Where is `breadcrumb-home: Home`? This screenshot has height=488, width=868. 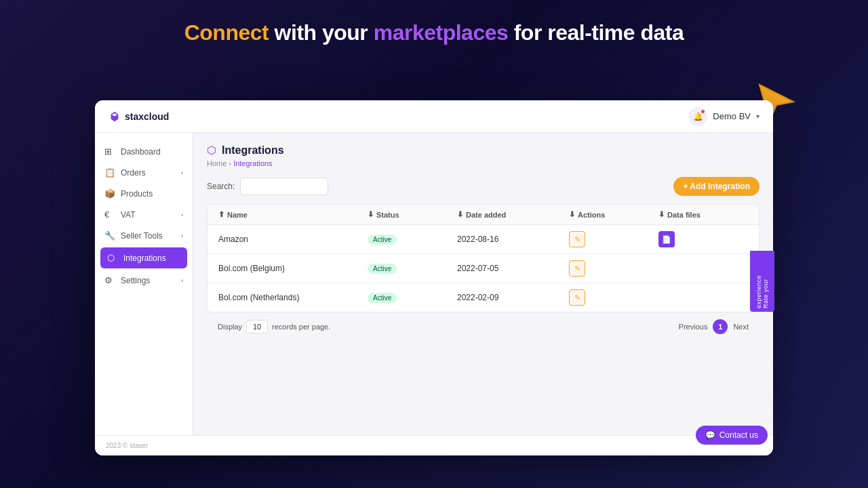
breadcrumb-home: Home is located at coordinates (217, 163).